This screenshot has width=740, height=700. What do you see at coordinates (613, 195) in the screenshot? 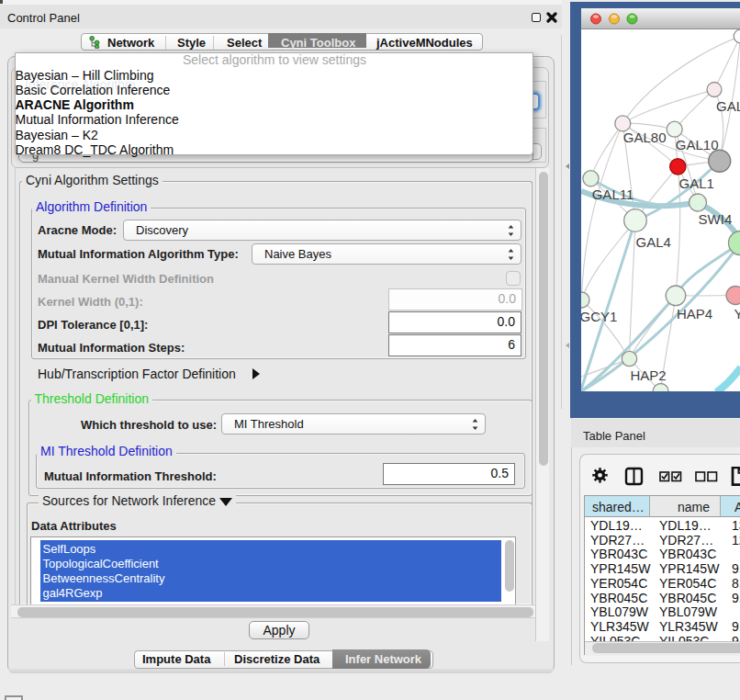
I see `svg-text: GAL11` at bounding box center [613, 195].